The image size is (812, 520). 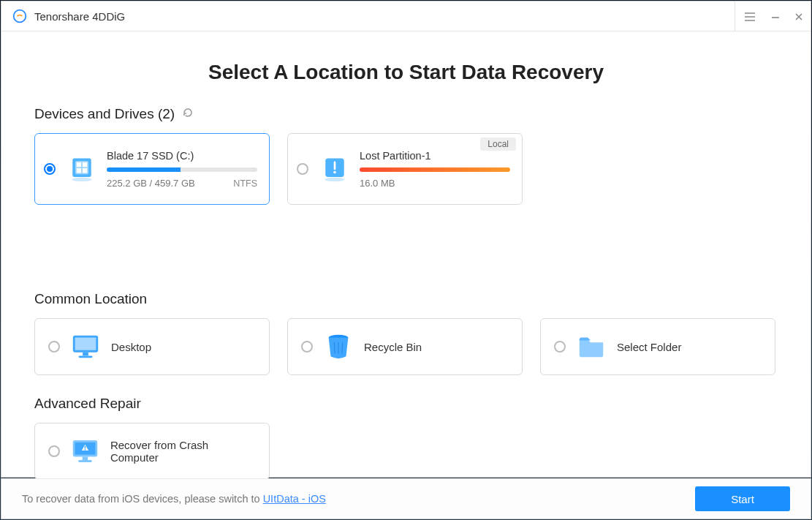 What do you see at coordinates (405, 169) in the screenshot?
I see `drive-card: Local Lost Partition-1 16.0 MB` at bounding box center [405, 169].